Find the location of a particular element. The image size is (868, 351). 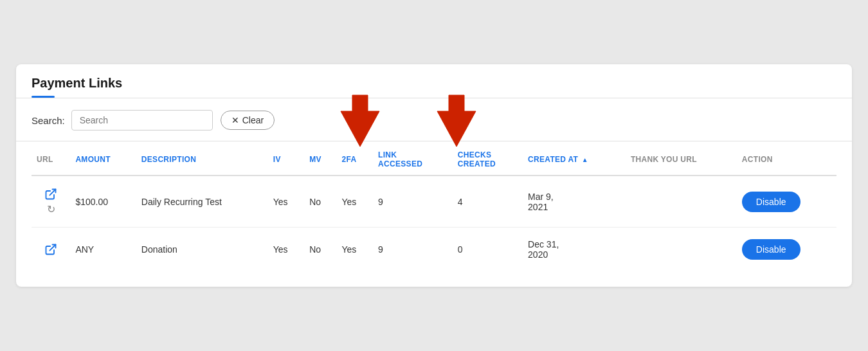

table-row: ANY Donation Yes No Yes 9 0 Dec 31,2020 … is located at coordinates (434, 249).